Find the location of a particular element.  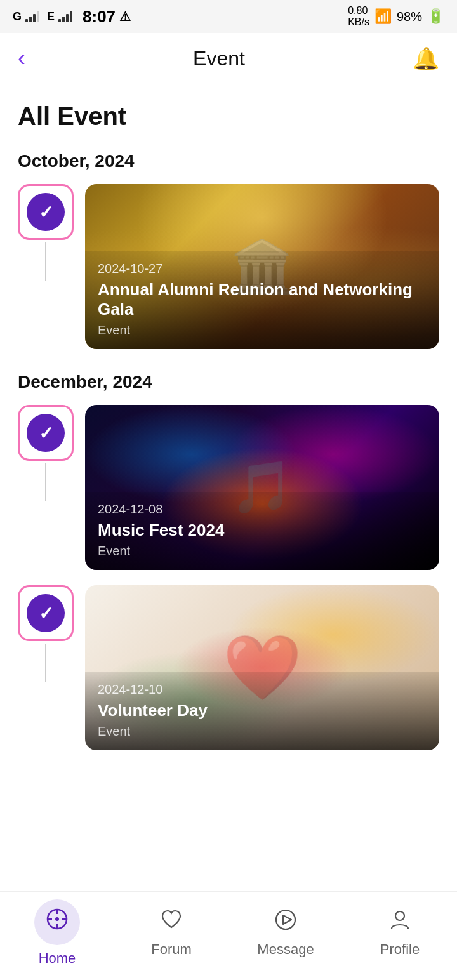

event-check-col-volunteer: ✓ is located at coordinates (46, 633).